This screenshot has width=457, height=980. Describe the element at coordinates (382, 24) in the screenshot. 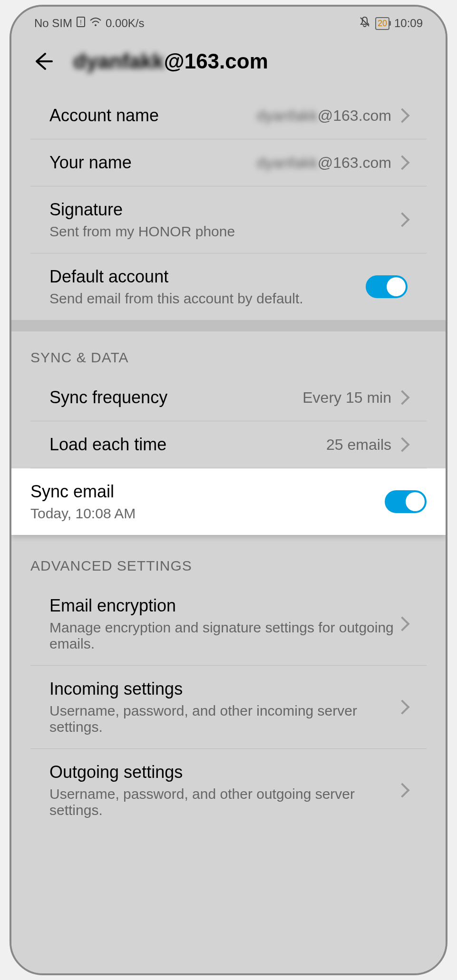

I see `battery-icon: 20` at that location.